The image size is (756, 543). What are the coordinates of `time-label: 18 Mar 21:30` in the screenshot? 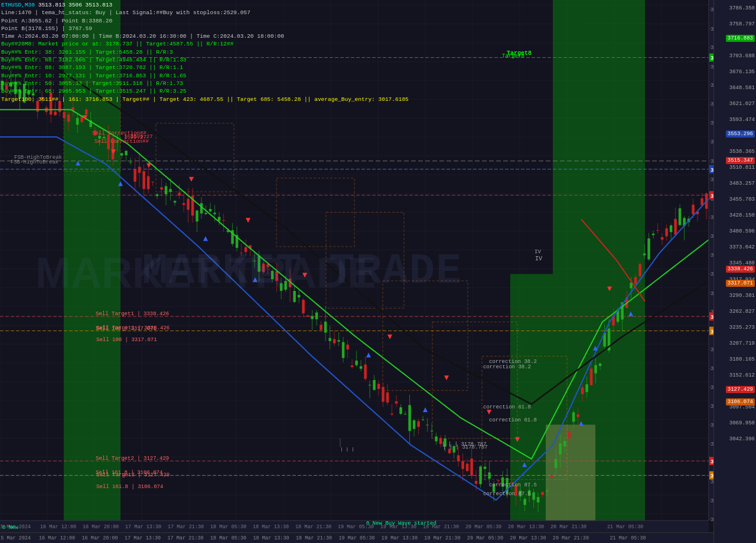 It's located at (314, 538).